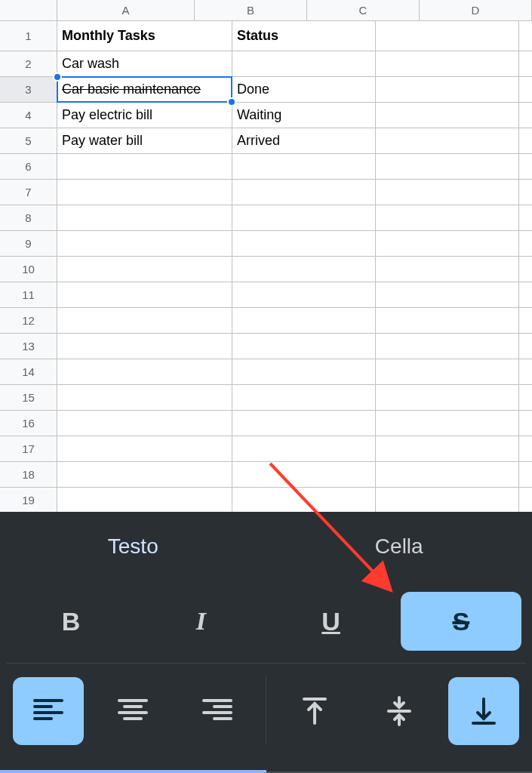  I want to click on align-center-button, so click(133, 711).